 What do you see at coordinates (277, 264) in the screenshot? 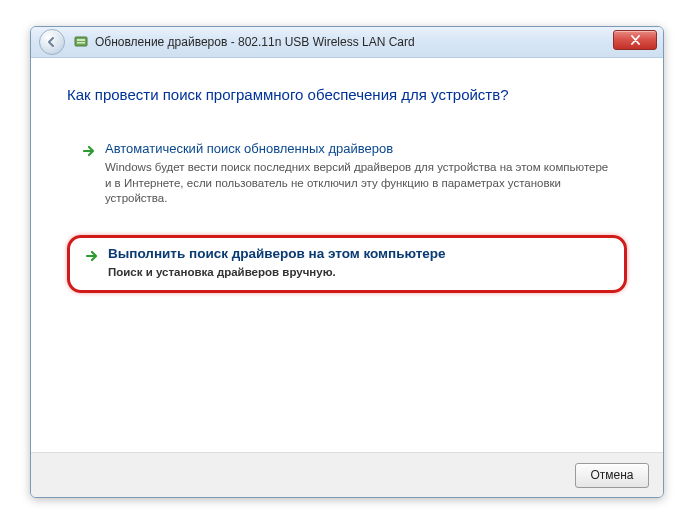
I see `option-text-group: Выполнить поиск драйверов на этом компью…` at bounding box center [277, 264].